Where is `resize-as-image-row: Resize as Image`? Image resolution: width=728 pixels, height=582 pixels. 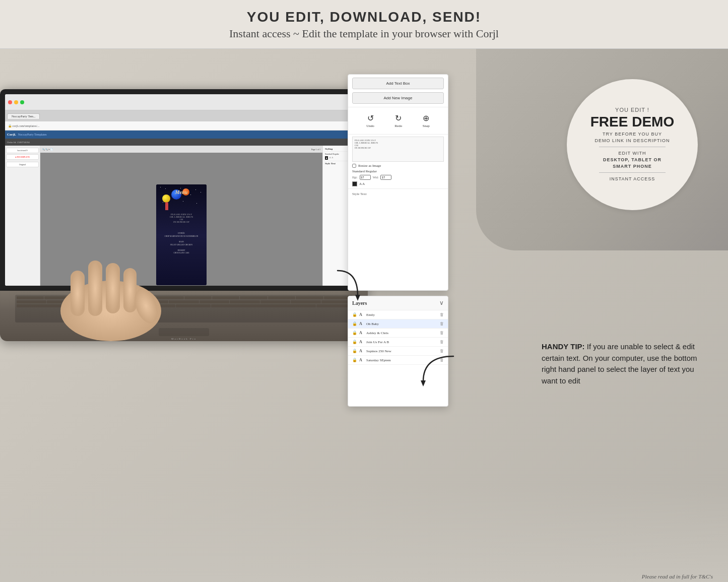 resize-as-image-row: Resize as Image is located at coordinates (398, 166).